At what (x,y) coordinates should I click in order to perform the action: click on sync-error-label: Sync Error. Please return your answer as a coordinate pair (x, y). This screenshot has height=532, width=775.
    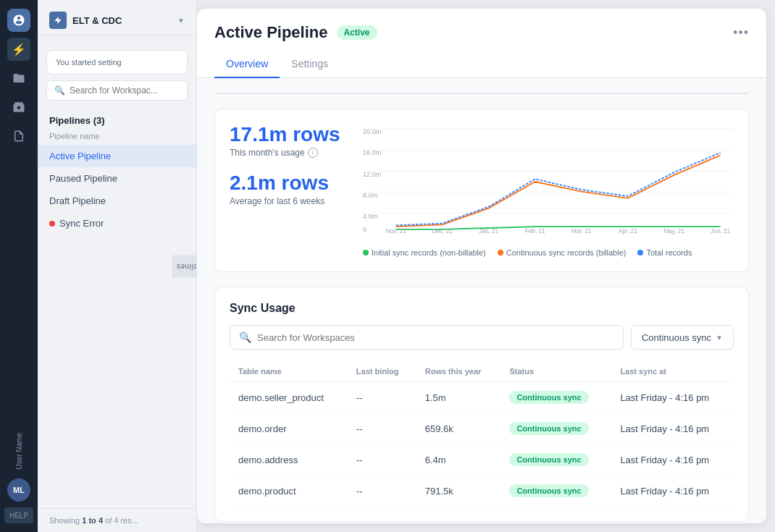
    Looking at the image, I should click on (81, 223).